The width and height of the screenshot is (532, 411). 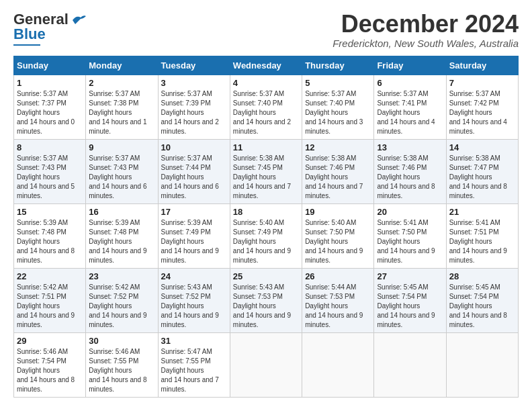 What do you see at coordinates (482, 107) in the screenshot?
I see `calendar-cell: 7 Sunrise: 5:37 AM Sunset: 7:42 PM Dayli…` at bounding box center [482, 107].